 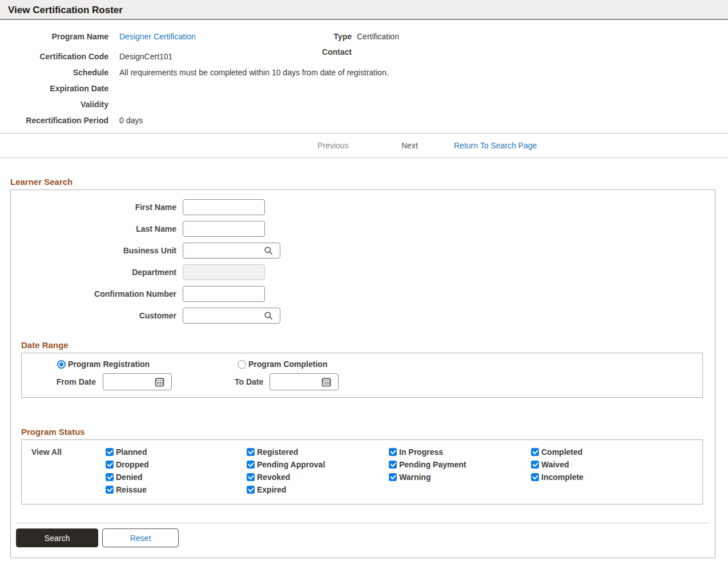 What do you see at coordinates (364, 104) in the screenshot?
I see `validity-row: Validity` at bounding box center [364, 104].